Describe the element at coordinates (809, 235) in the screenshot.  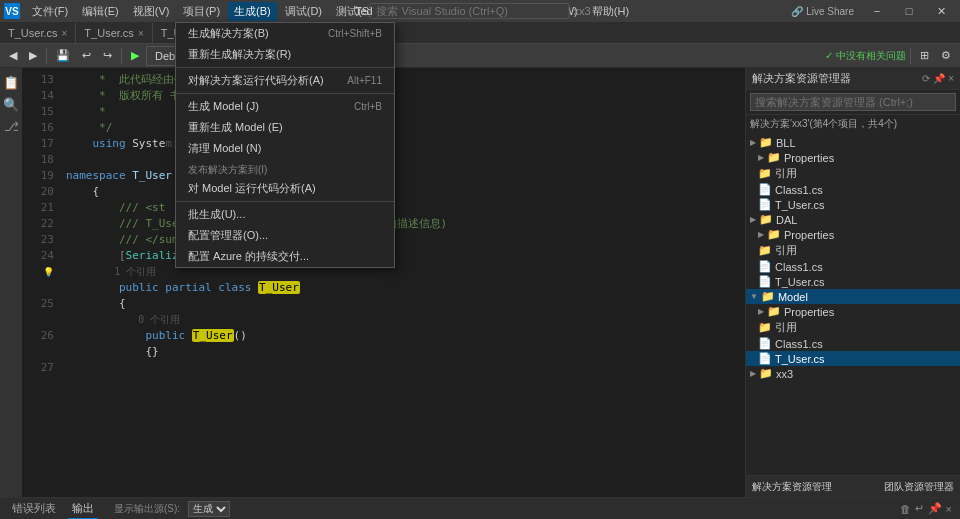
I see `tree-dal-props-label: Properties` at that location.